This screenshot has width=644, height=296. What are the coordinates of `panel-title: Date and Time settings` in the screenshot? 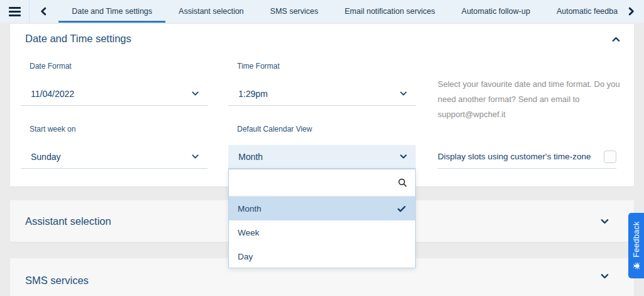 It's located at (78, 39).